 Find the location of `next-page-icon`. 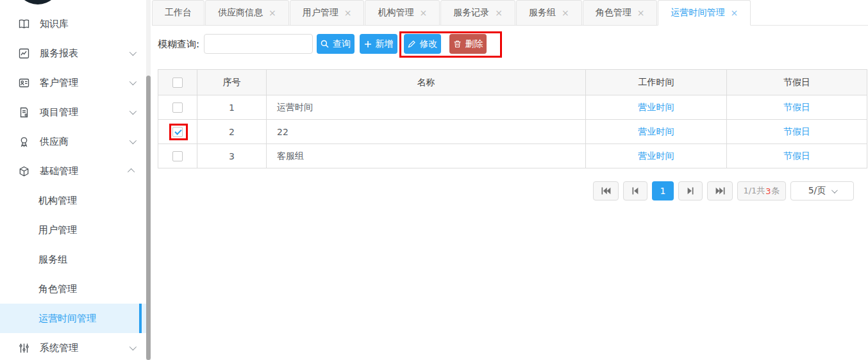

next-page-icon is located at coordinates (690, 191).